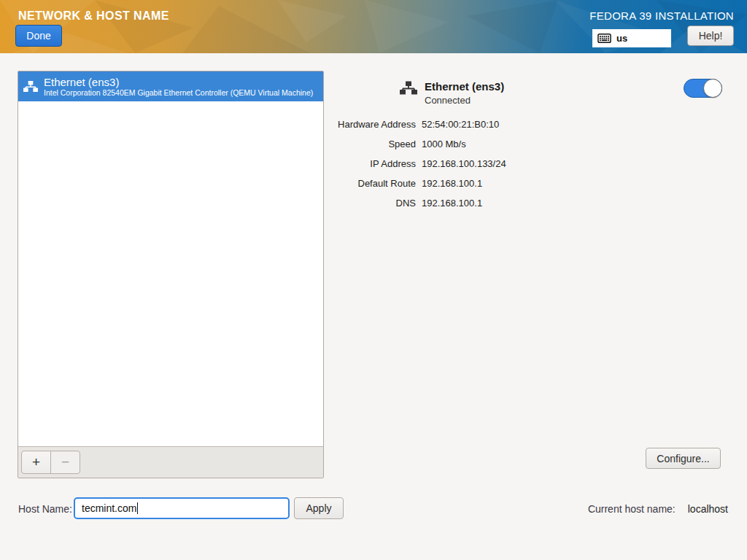 The height and width of the screenshot is (560, 747). I want to click on details-device-title: Ethernet (ens3), so click(464, 86).